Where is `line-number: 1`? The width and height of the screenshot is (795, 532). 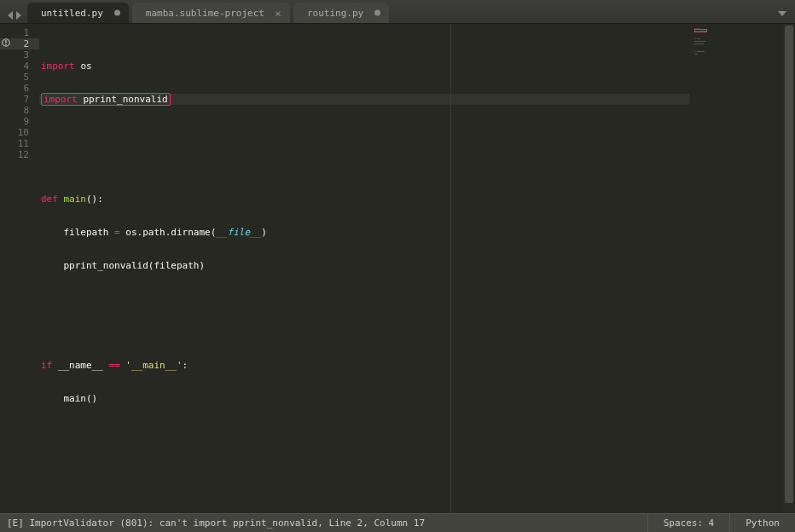 line-number: 1 is located at coordinates (20, 32).